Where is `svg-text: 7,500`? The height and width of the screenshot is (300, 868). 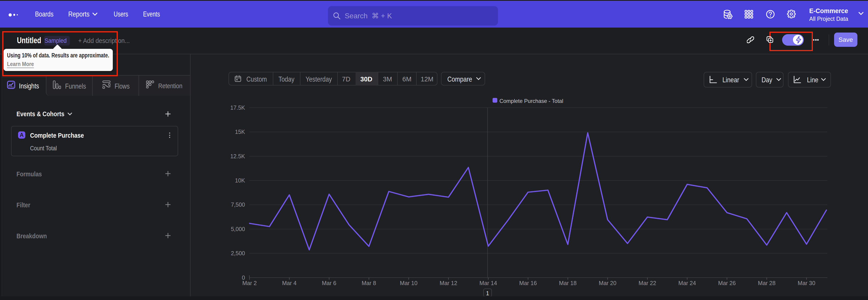
svg-text: 7,500 is located at coordinates (238, 205).